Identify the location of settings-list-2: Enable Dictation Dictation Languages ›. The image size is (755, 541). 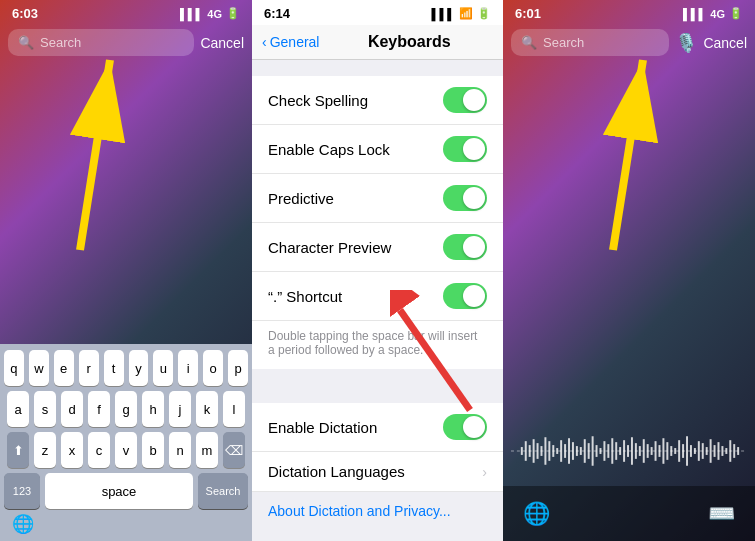
(378, 448).